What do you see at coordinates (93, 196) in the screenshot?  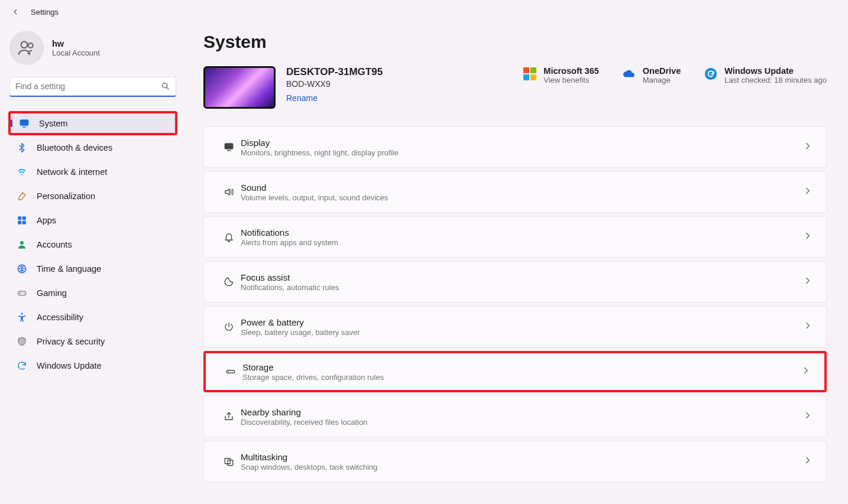 I see `sidebar-item-personalization: Personalization` at bounding box center [93, 196].